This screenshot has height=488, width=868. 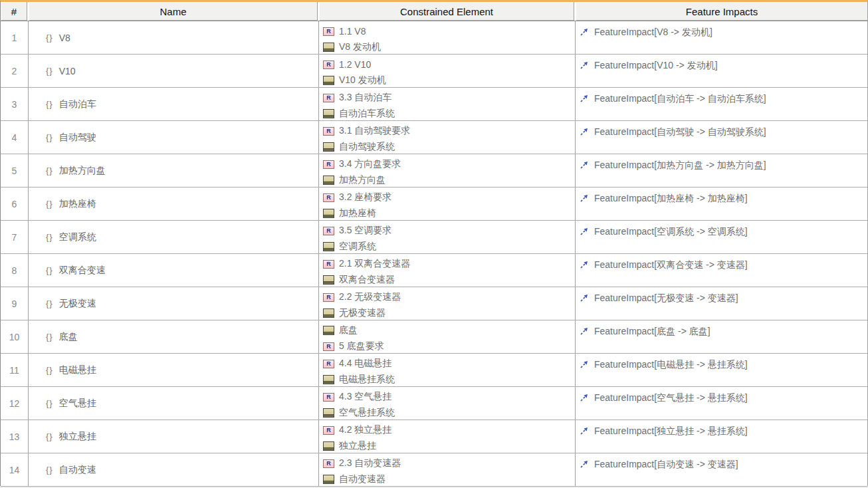 I want to click on constrained-element-cell: R3.3 自动泊车自动泊车系统, so click(x=447, y=104).